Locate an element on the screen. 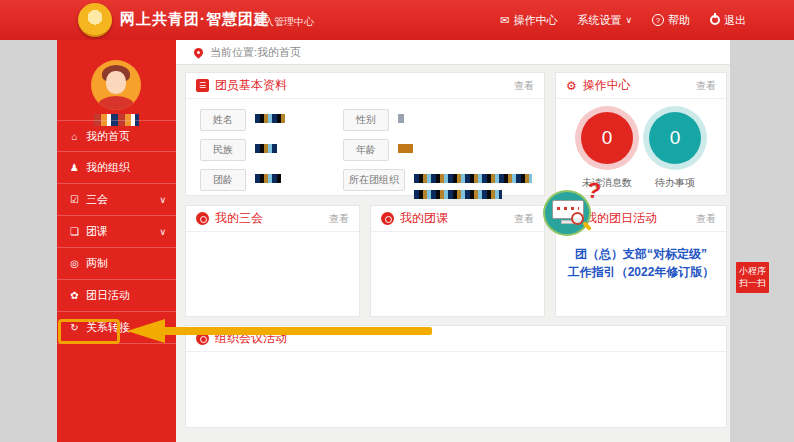 The width and height of the screenshot is (794, 442). field-label-name: 姓名 is located at coordinates (223, 120).